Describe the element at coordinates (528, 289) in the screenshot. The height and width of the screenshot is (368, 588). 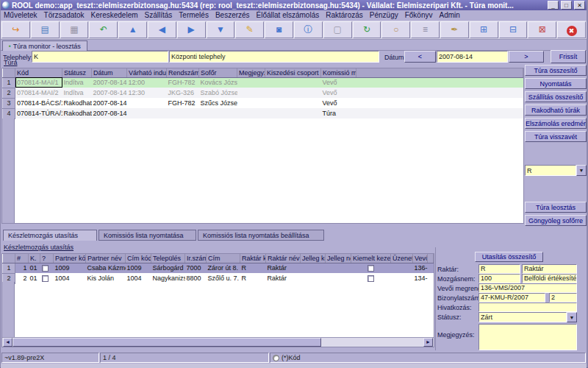
I see `vevoi-megrendeles-input: 136-VMS/2007` at that location.